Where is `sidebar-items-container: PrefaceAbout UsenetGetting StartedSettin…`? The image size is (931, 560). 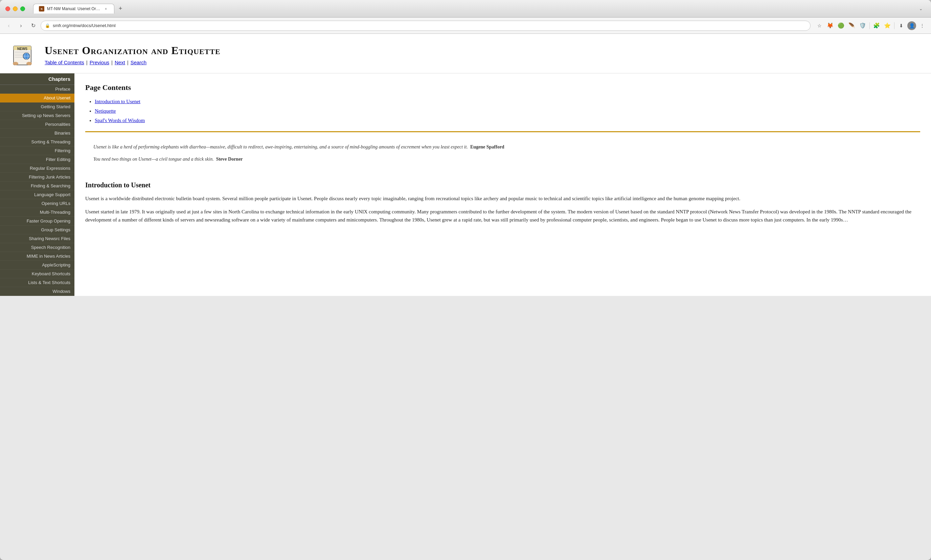 sidebar-items-container: PrefaceAbout UsenetGetting StartedSettin… is located at coordinates (37, 190).